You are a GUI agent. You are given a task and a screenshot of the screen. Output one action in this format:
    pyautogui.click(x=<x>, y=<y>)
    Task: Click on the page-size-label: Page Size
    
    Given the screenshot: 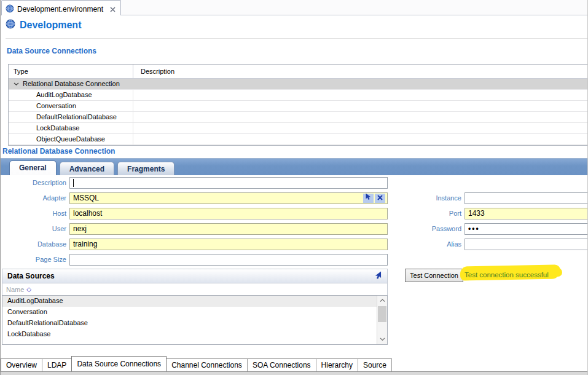 What is the action you would take?
    pyautogui.click(x=36, y=259)
    